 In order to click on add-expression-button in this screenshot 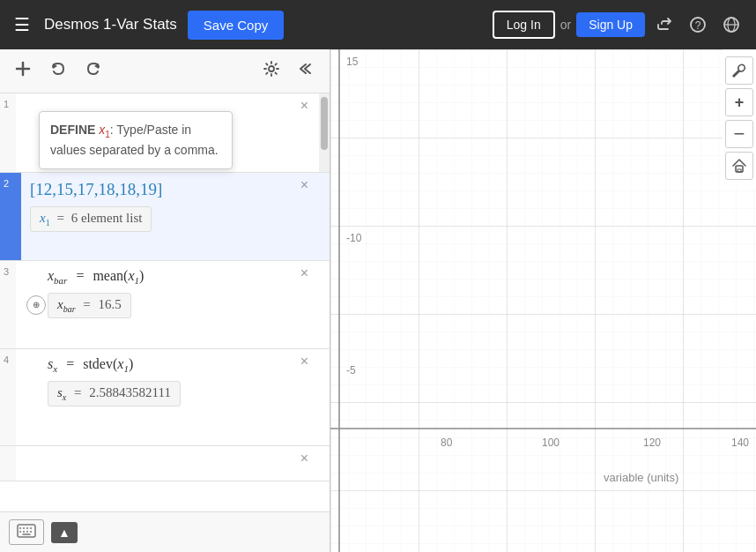, I will do `click(23, 71)`.